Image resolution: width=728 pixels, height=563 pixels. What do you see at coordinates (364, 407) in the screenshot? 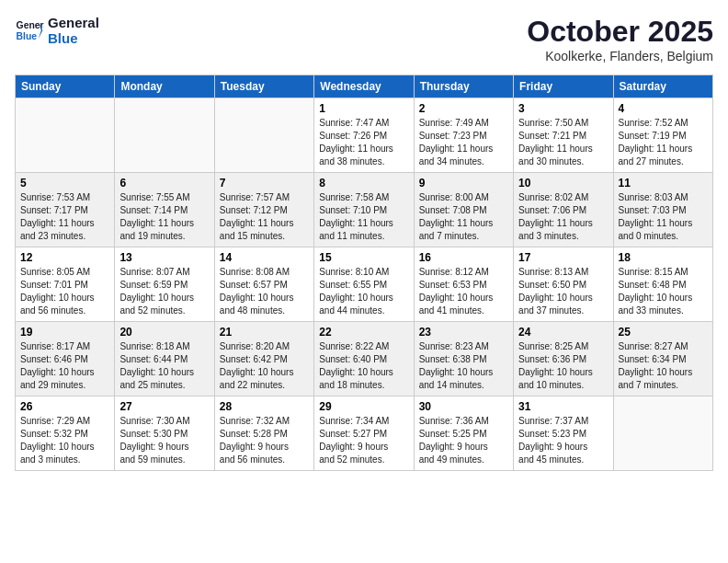
I see `day-number: 29` at bounding box center [364, 407].